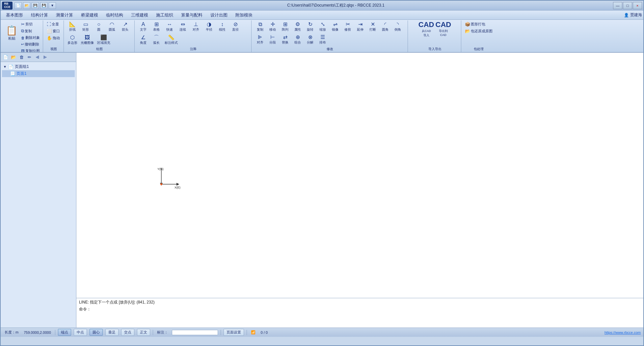  What do you see at coordinates (373, 27) in the screenshot?
I see `break-button: ✕ 打断` at bounding box center [373, 27].